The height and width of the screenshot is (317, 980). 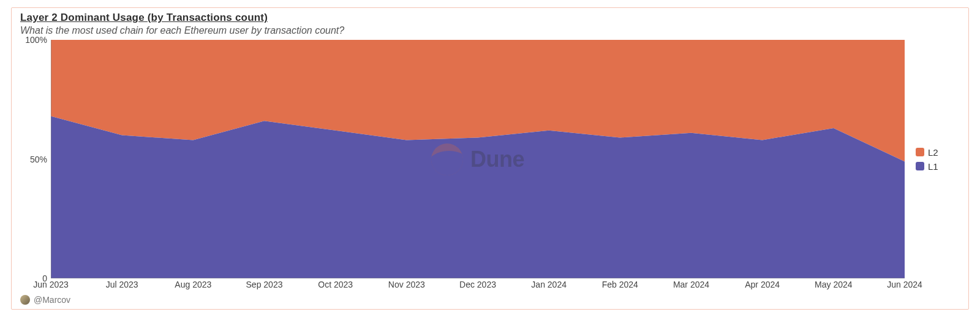 What do you see at coordinates (478, 285) in the screenshot?
I see `x-tick-label: Dec 2023` at bounding box center [478, 285].